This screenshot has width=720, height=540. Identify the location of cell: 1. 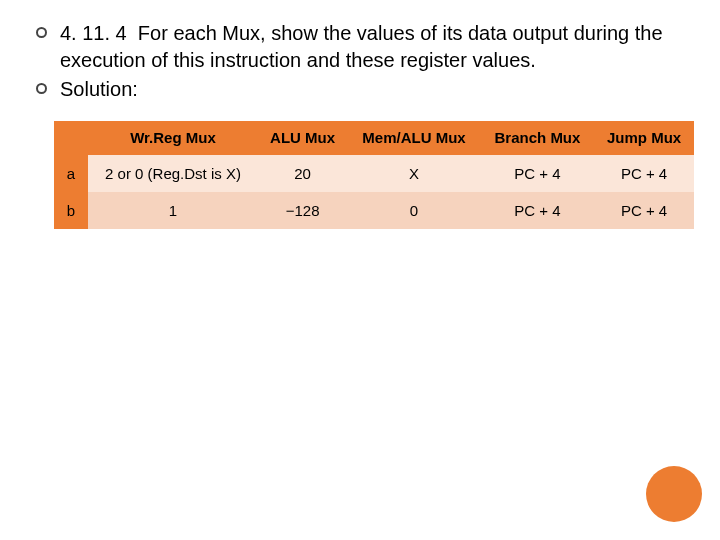
(173, 210).